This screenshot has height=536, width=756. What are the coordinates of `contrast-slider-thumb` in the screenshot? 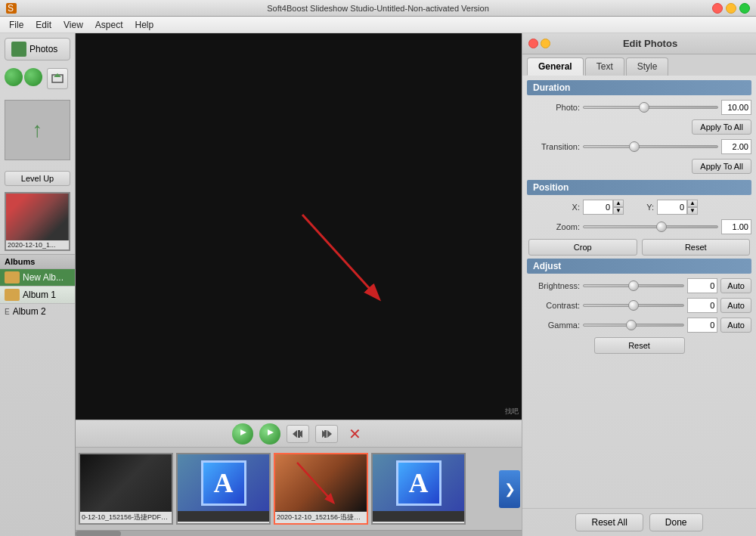 It's located at (634, 305).